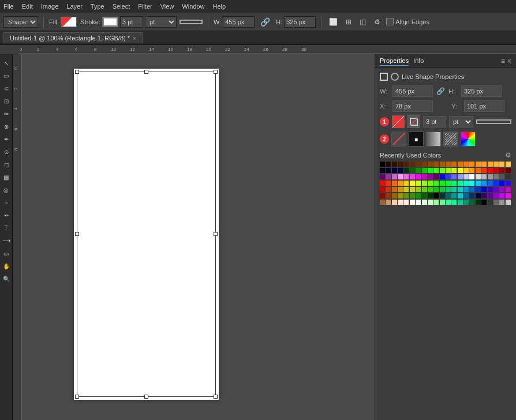 The height and width of the screenshot is (420, 516). What do you see at coordinates (413, 91) in the screenshot?
I see `w-input` at bounding box center [413, 91].